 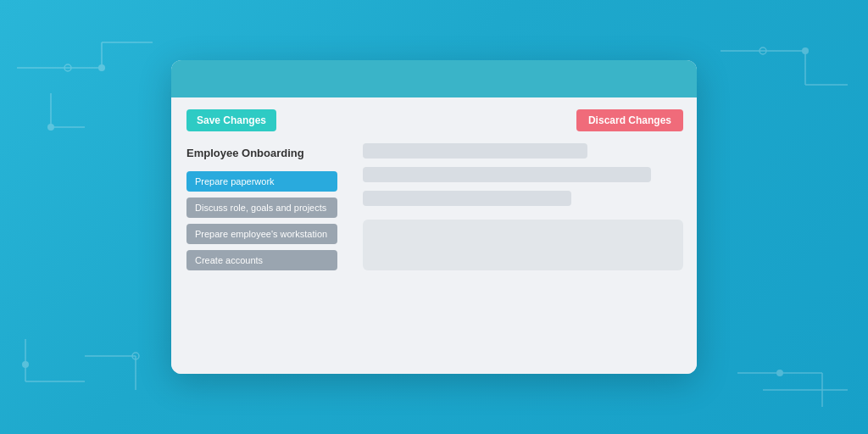 I want to click on left-panel: Save Changes Employee Onboarding Prepare…, so click(x=260, y=236).